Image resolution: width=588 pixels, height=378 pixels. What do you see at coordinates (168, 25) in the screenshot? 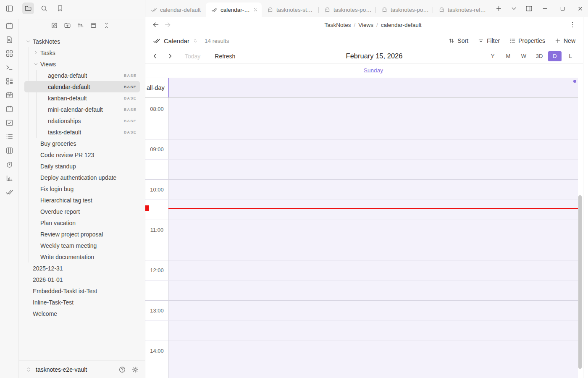
I see `forward-button` at bounding box center [168, 25].